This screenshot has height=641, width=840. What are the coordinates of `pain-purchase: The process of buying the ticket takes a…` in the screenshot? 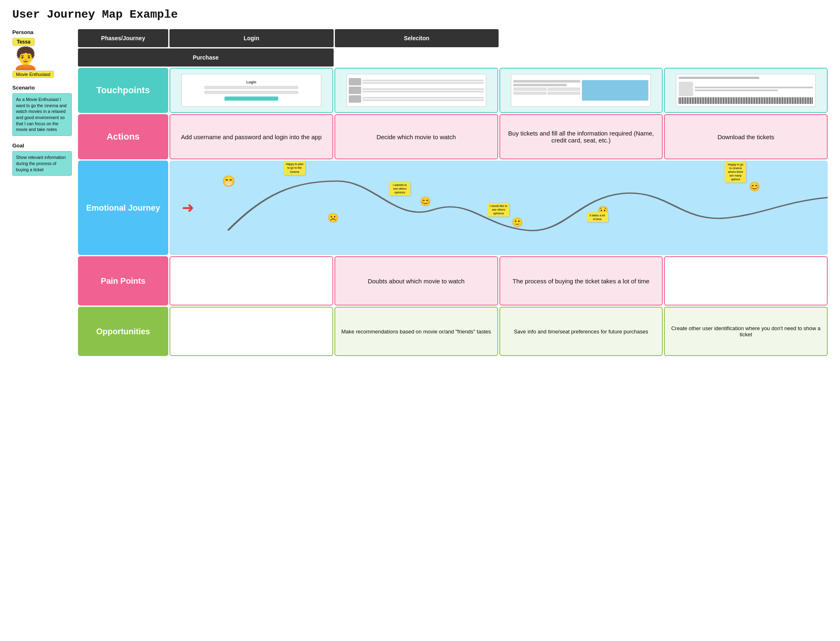 It's located at (581, 281).